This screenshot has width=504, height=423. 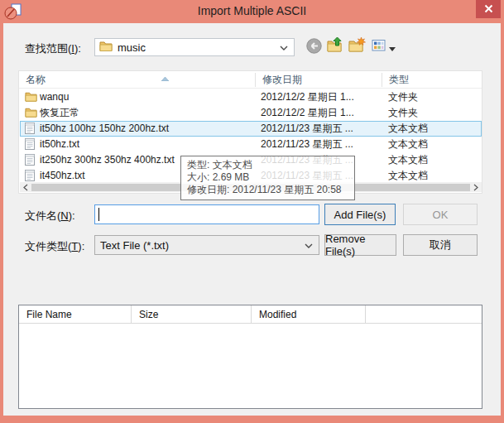 What do you see at coordinates (207, 214) in the screenshot?
I see `file-name-input` at bounding box center [207, 214].